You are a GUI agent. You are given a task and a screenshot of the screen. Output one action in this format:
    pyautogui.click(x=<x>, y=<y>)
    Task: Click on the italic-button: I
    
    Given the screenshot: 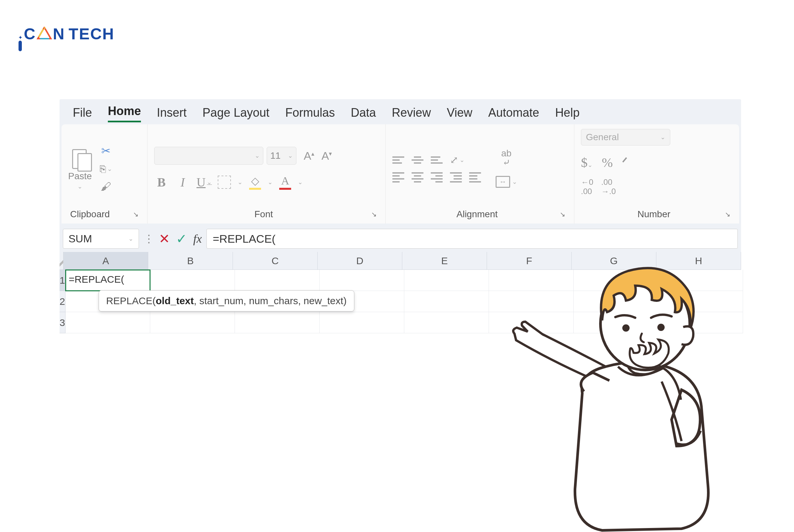 What is the action you would take?
    pyautogui.click(x=183, y=182)
    